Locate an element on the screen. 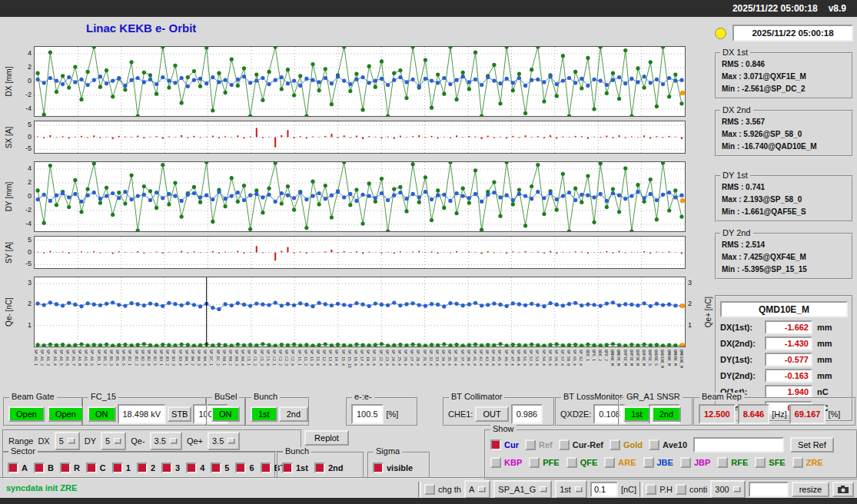 The width and height of the screenshot is (857, 504). checkbox-zre: ZRE is located at coordinates (808, 463).